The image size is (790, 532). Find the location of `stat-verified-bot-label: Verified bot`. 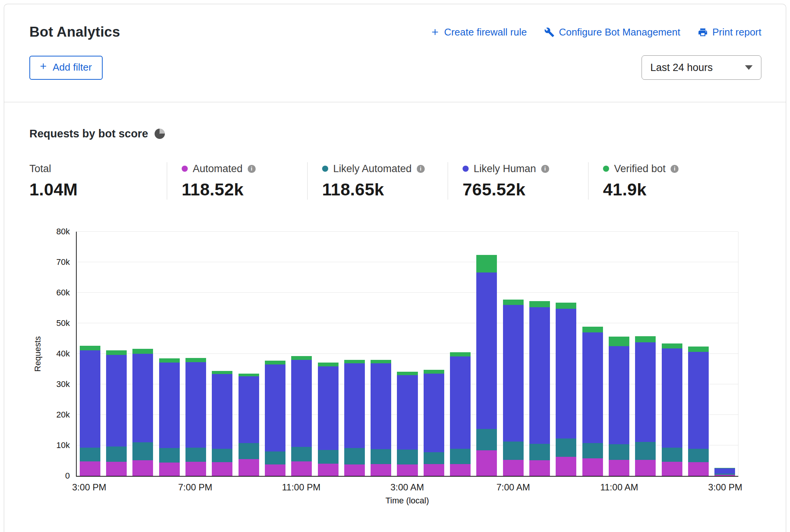

stat-verified-bot-label: Verified bot is located at coordinates (640, 169).